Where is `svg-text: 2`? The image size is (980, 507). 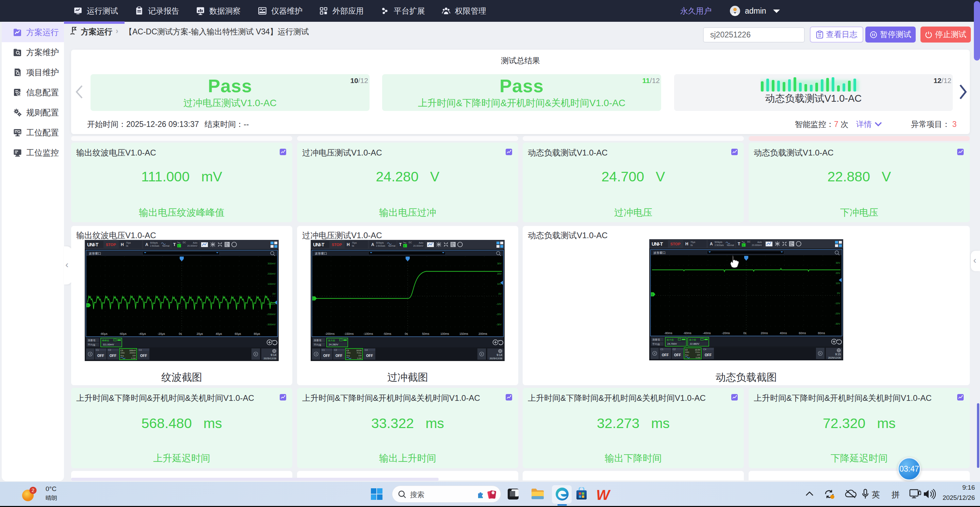 svg-text: 2 is located at coordinates (33, 490).